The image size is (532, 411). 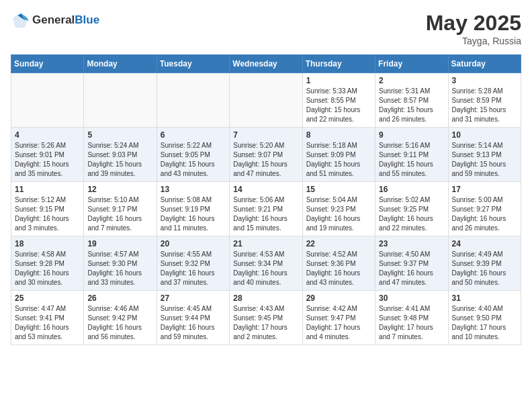 I want to click on page-header: GeneralBlue May 2025 Tayga, Russia, so click(x=266, y=28).